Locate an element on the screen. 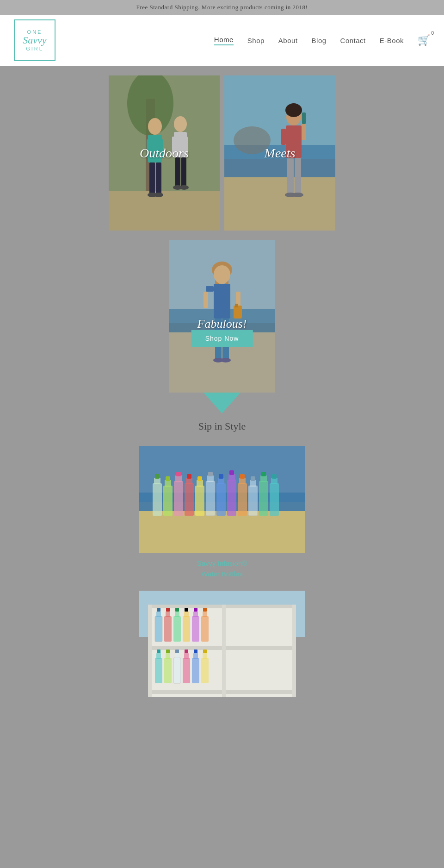 This screenshot has height=868, width=444. water-bottles-title: Savvy Infusion® Water Bottles is located at coordinates (222, 568).